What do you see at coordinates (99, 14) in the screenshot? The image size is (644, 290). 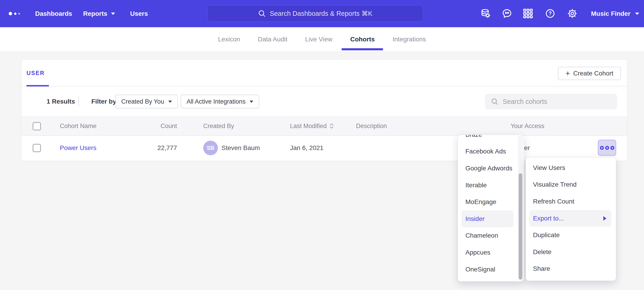 I see `nav-reports: Reports` at bounding box center [99, 14].